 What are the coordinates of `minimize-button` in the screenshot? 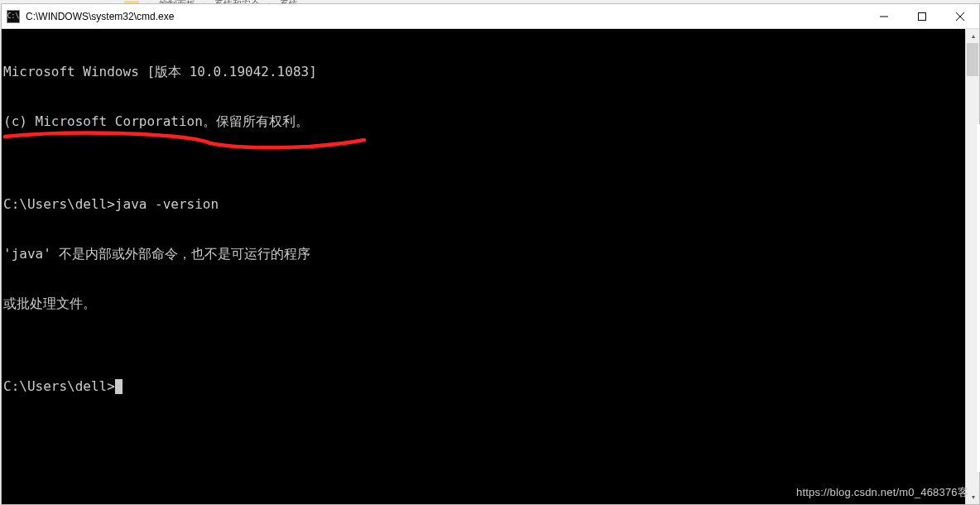 It's located at (884, 17).